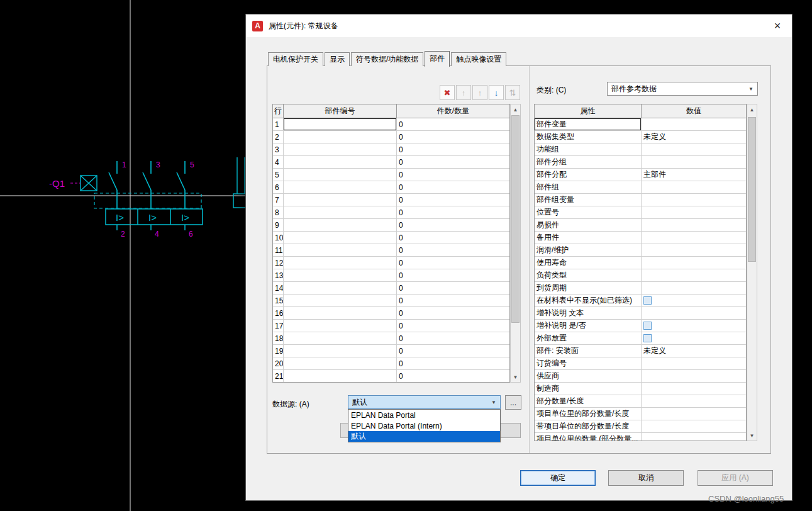 The image size is (812, 511). Describe the element at coordinates (640, 414) in the screenshot. I see `property-row: 项目单位里的部分数量/长度` at that location.